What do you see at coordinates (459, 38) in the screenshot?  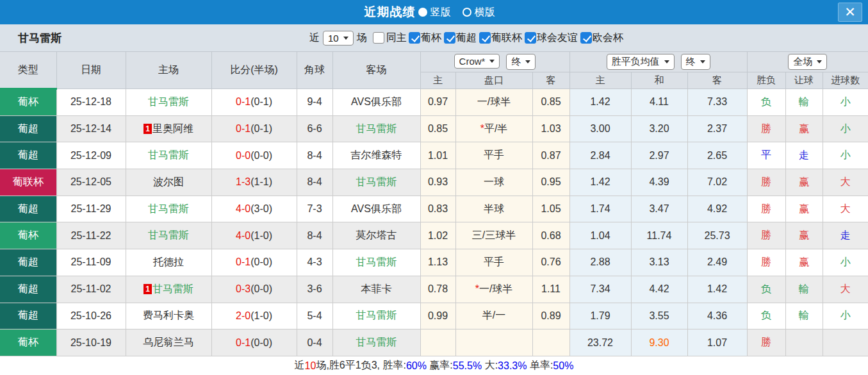 I see `league-filter-pt-league: 葡超` at bounding box center [459, 38].